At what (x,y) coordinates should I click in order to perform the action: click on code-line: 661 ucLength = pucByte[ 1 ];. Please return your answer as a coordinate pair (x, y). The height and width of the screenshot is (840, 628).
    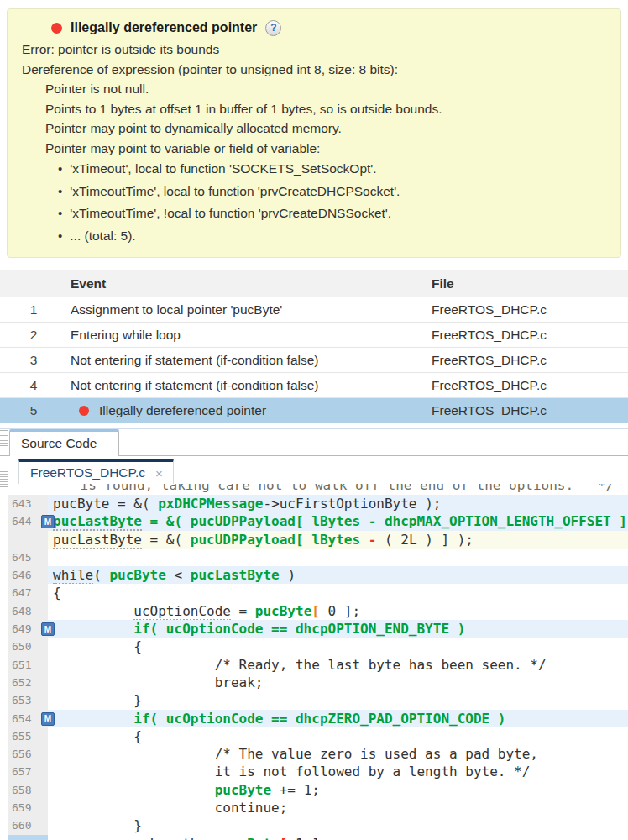
    Looking at the image, I should click on (318, 837).